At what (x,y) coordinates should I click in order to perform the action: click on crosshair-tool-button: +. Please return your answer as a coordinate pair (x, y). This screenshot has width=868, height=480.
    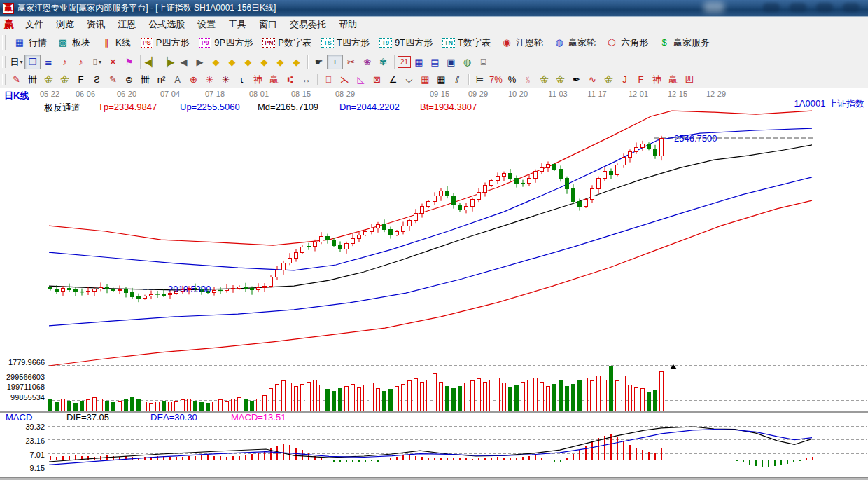
    Looking at the image, I should click on (335, 62).